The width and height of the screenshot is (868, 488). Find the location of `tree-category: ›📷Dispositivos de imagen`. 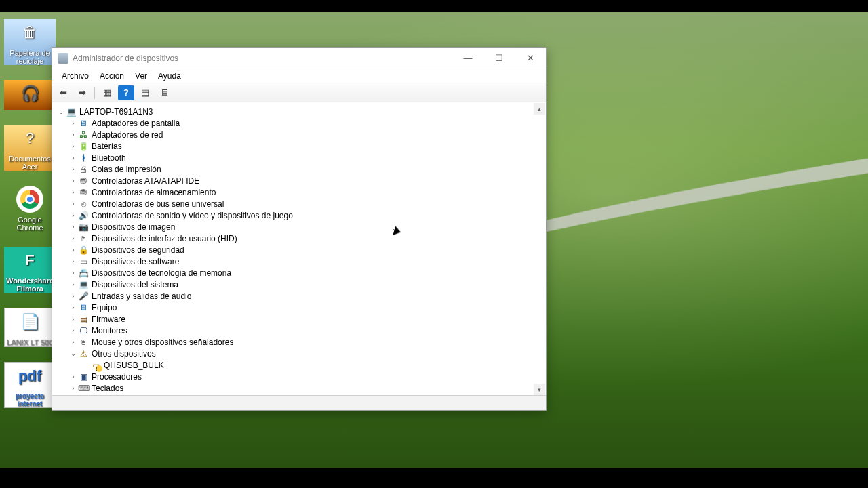

tree-category: ›📷Dispositivos de imagen is located at coordinates (301, 226).